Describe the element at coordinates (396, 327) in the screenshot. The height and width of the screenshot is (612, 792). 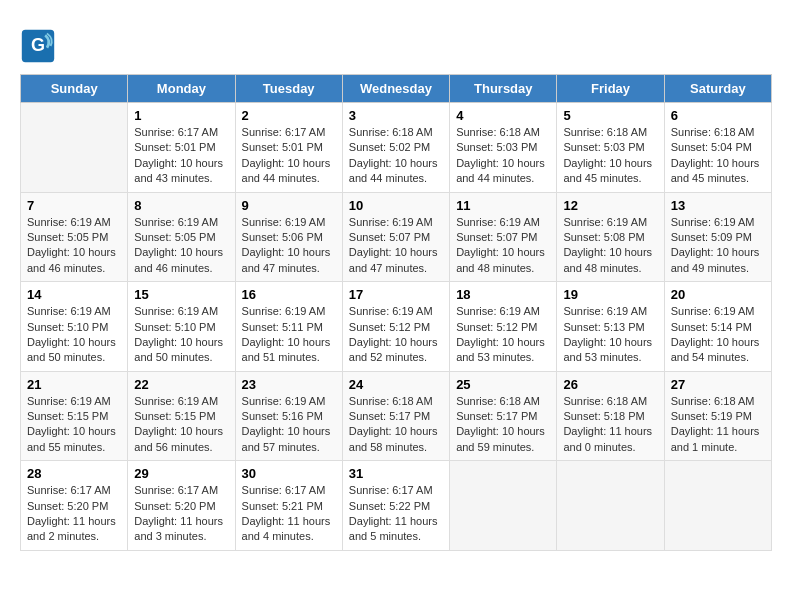
I see `calendar-week-row: 14 Sunrise: 6:19 AM Sunset: 5:10 PM Dayl…` at that location.